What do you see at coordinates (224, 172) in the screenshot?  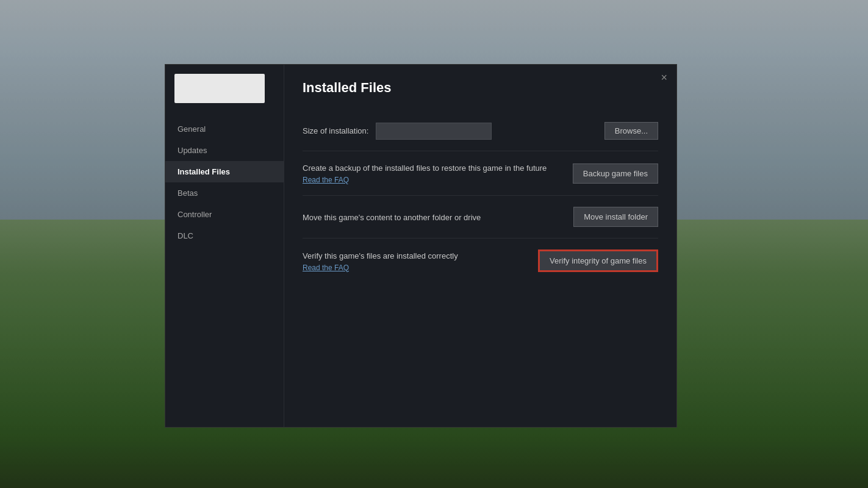 I see `sidebar-item-installed-files: Installed Files` at bounding box center [224, 172].